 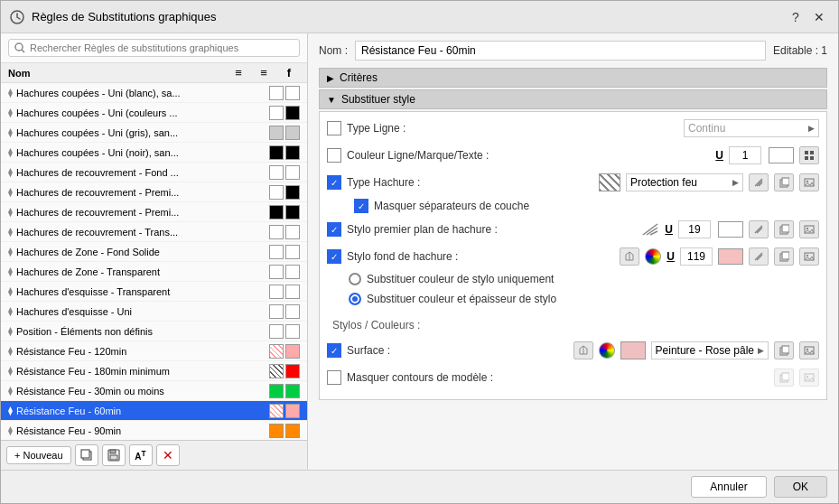 I want to click on radio-row-2: Substituer couleur et épaisseur de stylo, so click(x=452, y=299).